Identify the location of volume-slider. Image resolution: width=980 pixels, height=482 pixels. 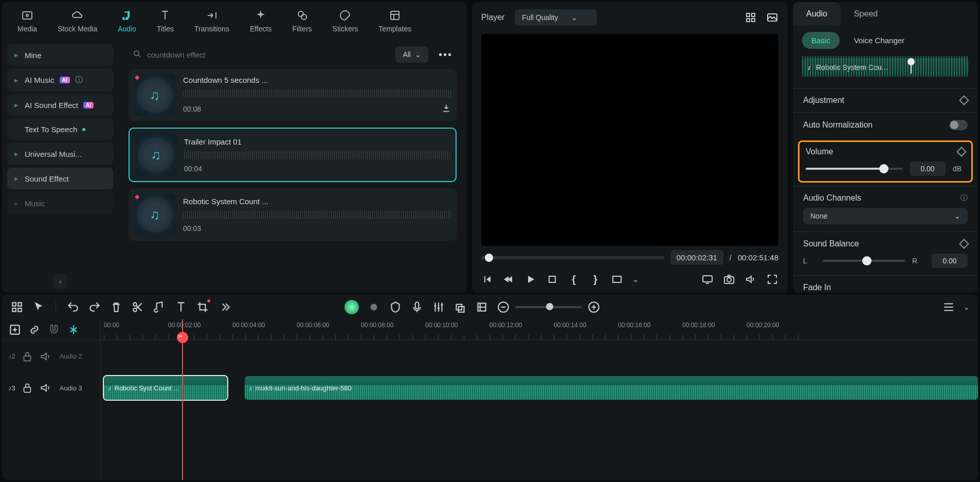
(854, 169).